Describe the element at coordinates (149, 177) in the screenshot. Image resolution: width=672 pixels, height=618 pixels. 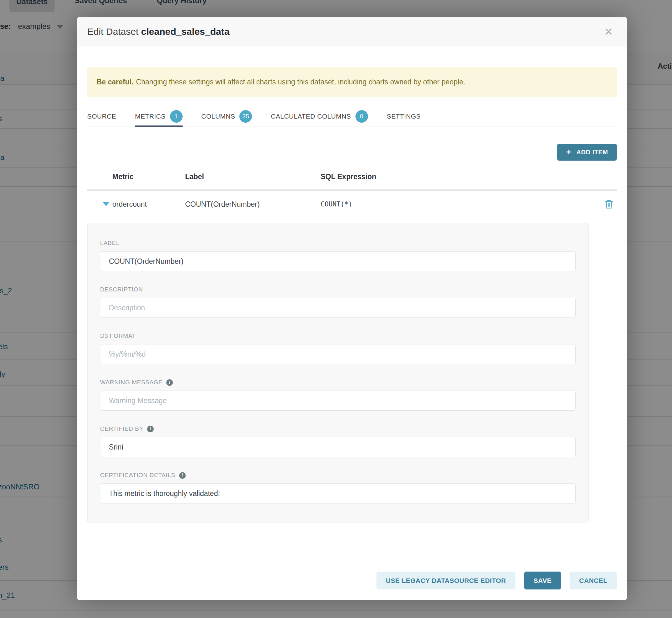
I see `metric-column-header: Metric` at that location.